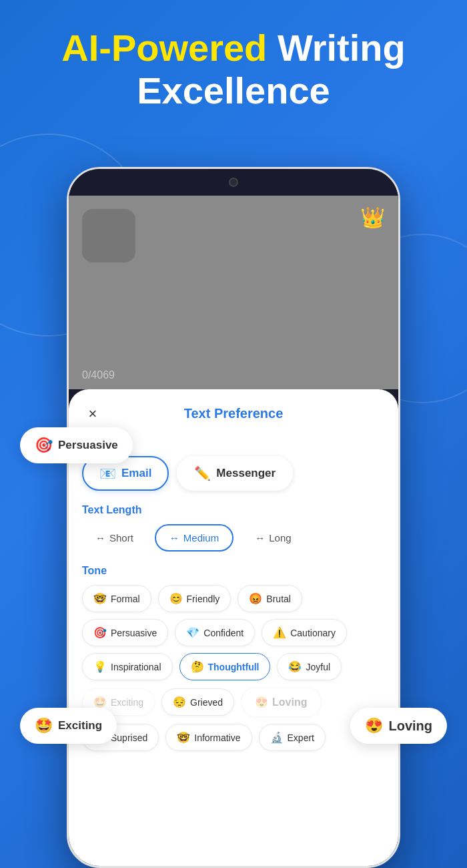 The height and width of the screenshot is (868, 467). Describe the element at coordinates (125, 599) in the screenshot. I see `formal-label: Formal` at that location.